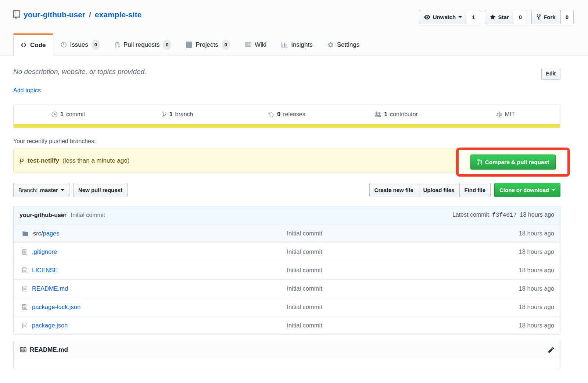 Image resolution: width=588 pixels, height=383 pixels. Describe the element at coordinates (27, 91) in the screenshot. I see `add-topics-link: Add topics` at that location.